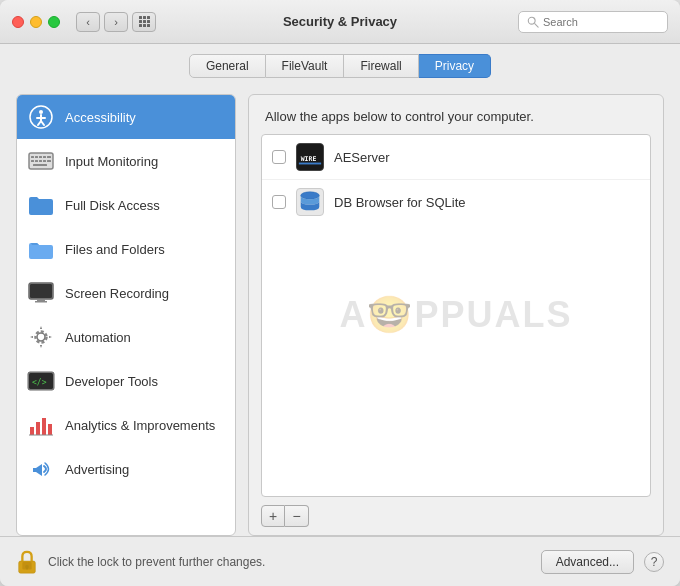 Image resolution: width=680 pixels, height=586 pixels. I want to click on advertising-label: Advertising, so click(97, 470).